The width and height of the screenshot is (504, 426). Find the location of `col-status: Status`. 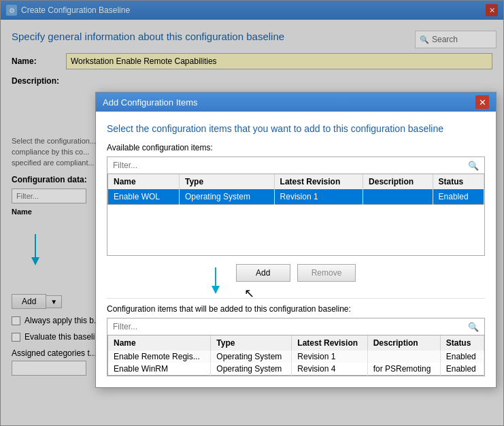

col-status: Status is located at coordinates (458, 182).